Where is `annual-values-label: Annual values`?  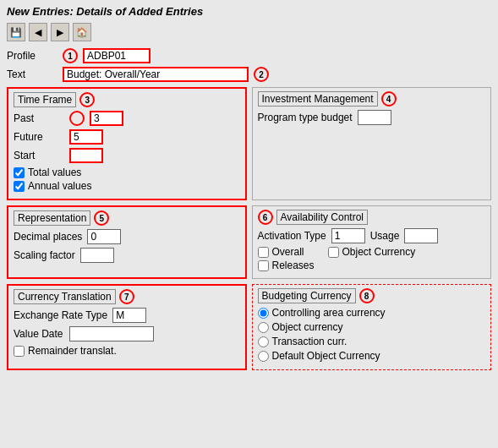
annual-values-label: Annual values is located at coordinates (59, 186).